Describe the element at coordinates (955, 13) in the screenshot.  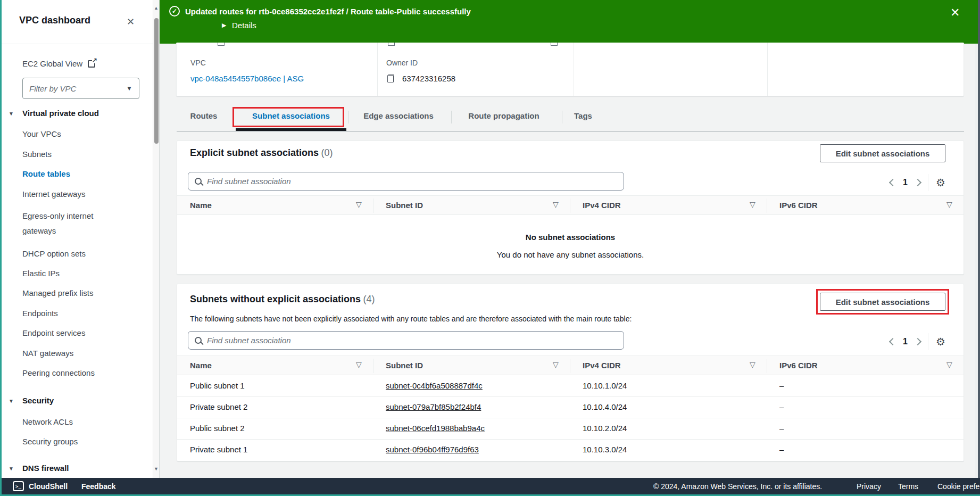
I see `close-icon: ✕` at that location.